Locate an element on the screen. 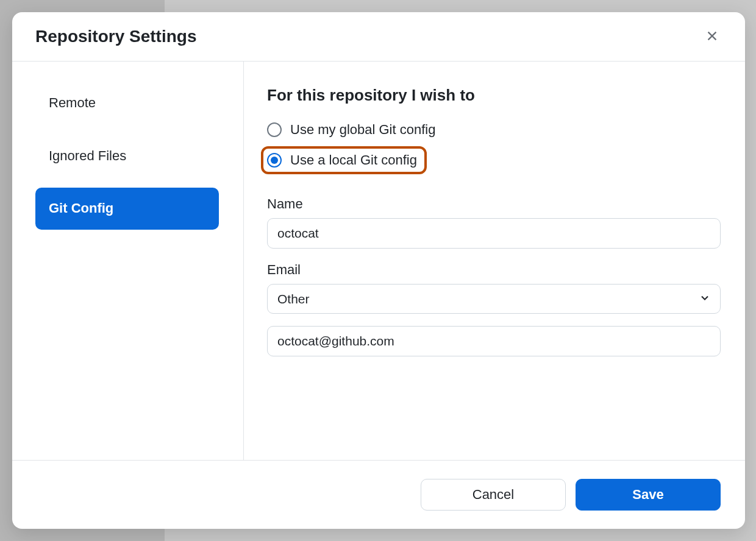 The height and width of the screenshot is (541, 756). email-select: Other is located at coordinates (494, 299).